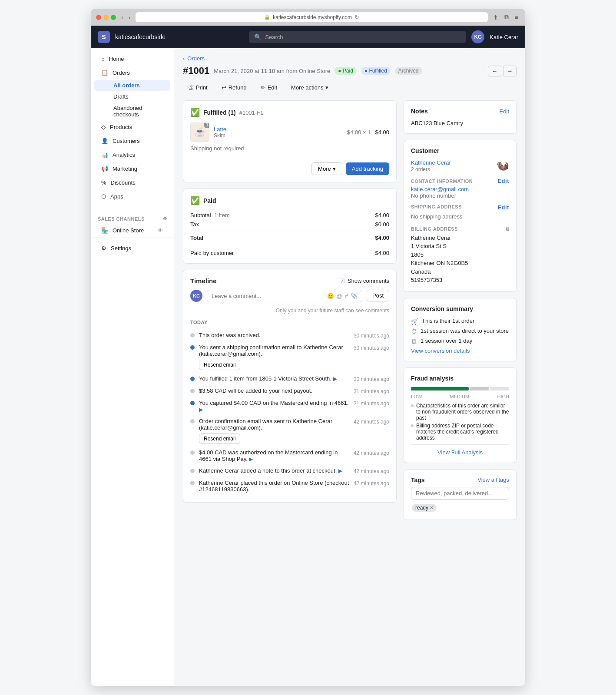 Image resolution: width=616 pixels, height=695 pixels. Describe the element at coordinates (132, 196) in the screenshot. I see `sidebar-item-apps: ⬡ Apps` at that location.